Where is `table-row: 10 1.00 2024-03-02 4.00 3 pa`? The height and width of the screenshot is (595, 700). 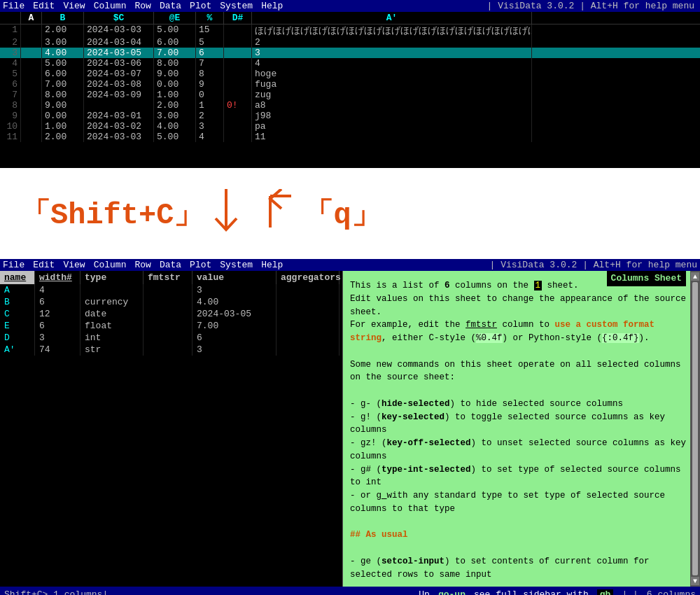 table-row: 10 1.00 2024-03-02 4.00 3 pa is located at coordinates (350, 126).